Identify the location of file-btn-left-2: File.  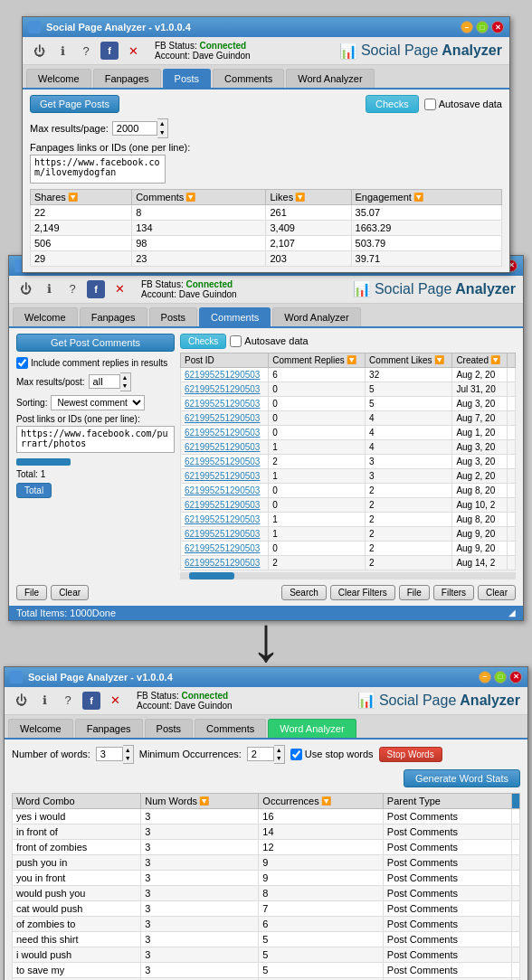
(32, 593).